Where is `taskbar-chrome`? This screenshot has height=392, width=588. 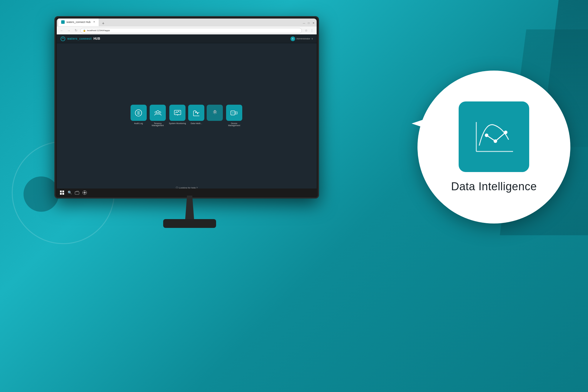
taskbar-chrome is located at coordinates (85, 193).